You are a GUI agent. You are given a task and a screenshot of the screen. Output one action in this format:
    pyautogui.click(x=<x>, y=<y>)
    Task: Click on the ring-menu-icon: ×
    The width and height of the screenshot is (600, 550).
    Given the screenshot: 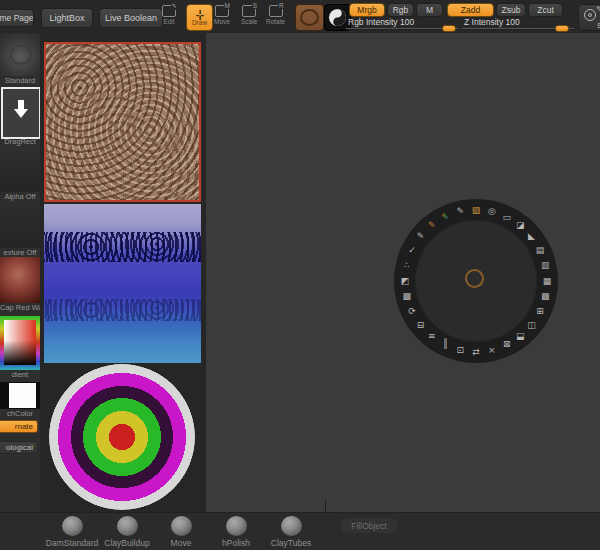 What is the action you would take?
    pyautogui.click(x=492, y=350)
    